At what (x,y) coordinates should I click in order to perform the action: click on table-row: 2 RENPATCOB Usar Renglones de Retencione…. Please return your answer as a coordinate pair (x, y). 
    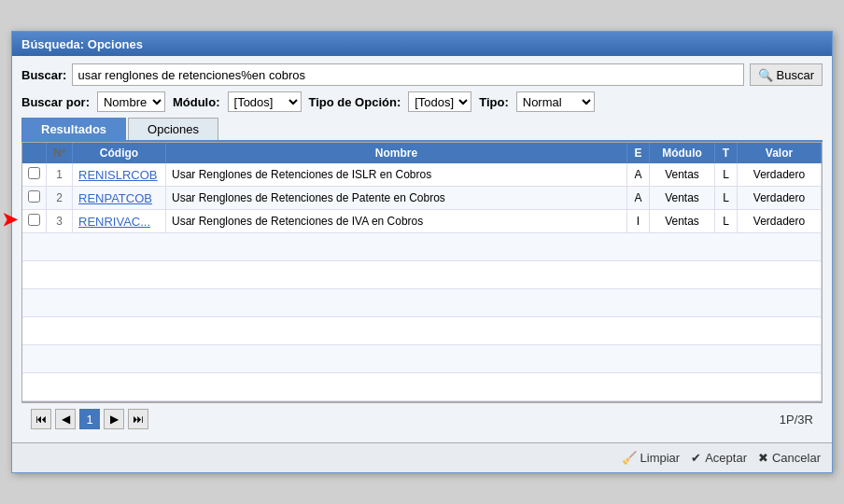
    Looking at the image, I should click on (422, 198).